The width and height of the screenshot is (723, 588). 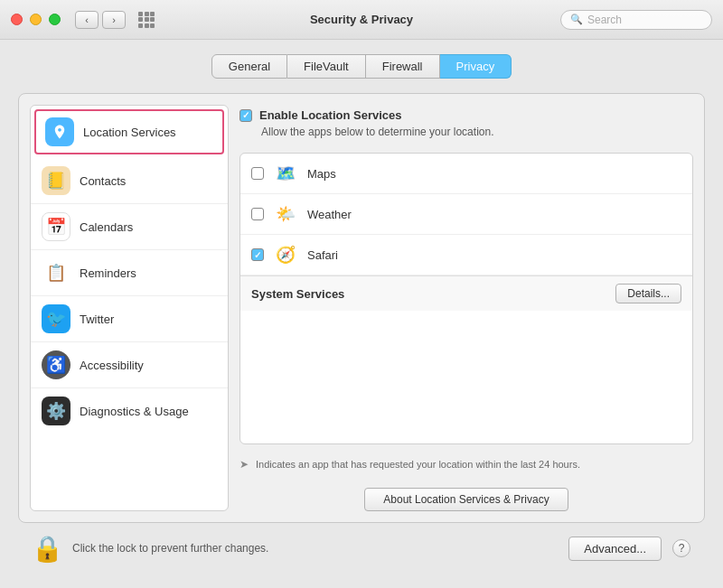 I want to click on advanced-button: Advanced..., so click(x=615, y=549).